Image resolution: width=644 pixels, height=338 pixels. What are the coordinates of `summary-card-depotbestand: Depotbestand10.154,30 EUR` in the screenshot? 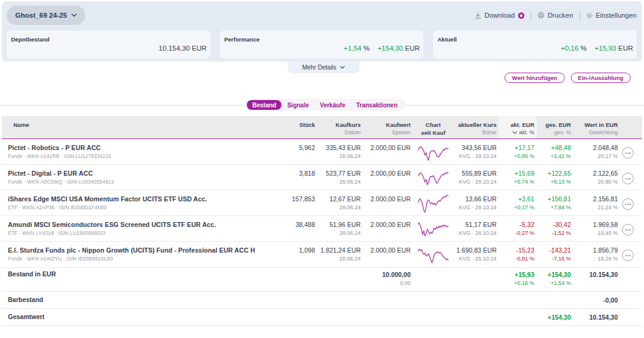 It's located at (108, 45).